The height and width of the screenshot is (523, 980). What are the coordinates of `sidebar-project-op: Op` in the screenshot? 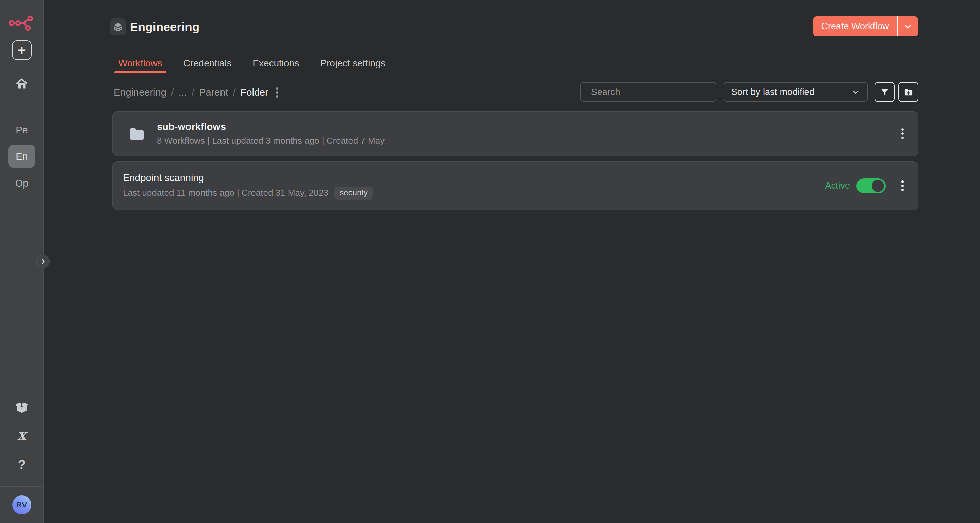 It's located at (22, 183).